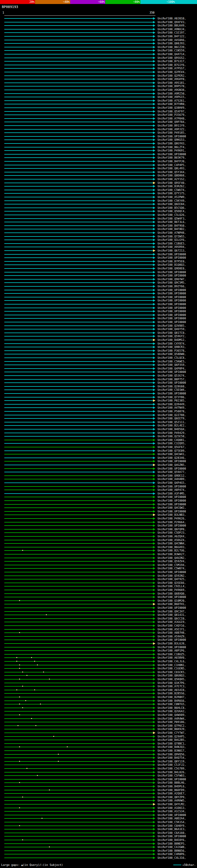  I want to click on hit-label: UniRef100_C1BUE5,, so click(172, 244).